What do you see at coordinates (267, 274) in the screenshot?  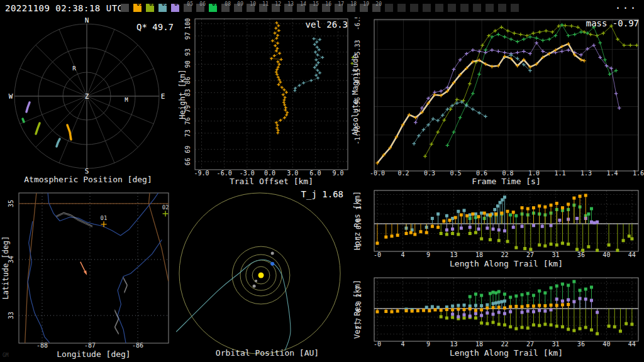 I see `orbital-position-panel: T_j 1.68 Orbital Position [AU]` at bounding box center [267, 274].